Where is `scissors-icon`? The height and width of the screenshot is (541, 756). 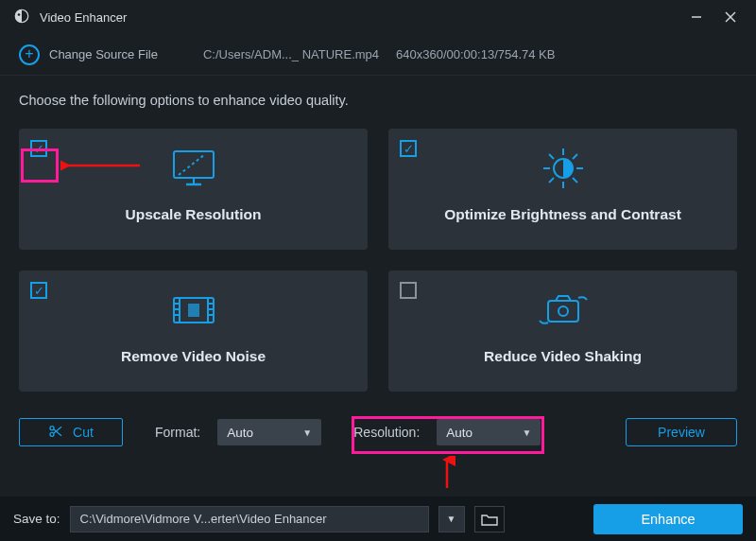
scissors-icon is located at coordinates (56, 433).